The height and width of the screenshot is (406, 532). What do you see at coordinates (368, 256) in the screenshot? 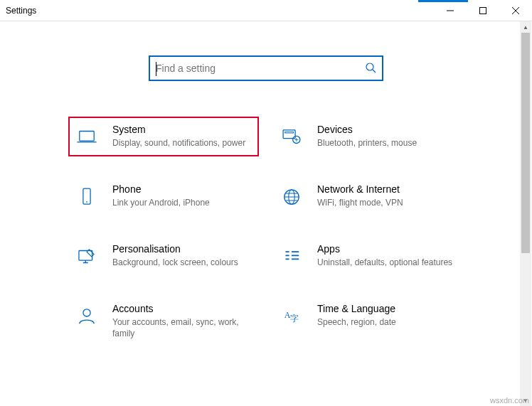
I see `tile-apps: Apps Uninstall, defaults, optional featu…` at bounding box center [368, 256].